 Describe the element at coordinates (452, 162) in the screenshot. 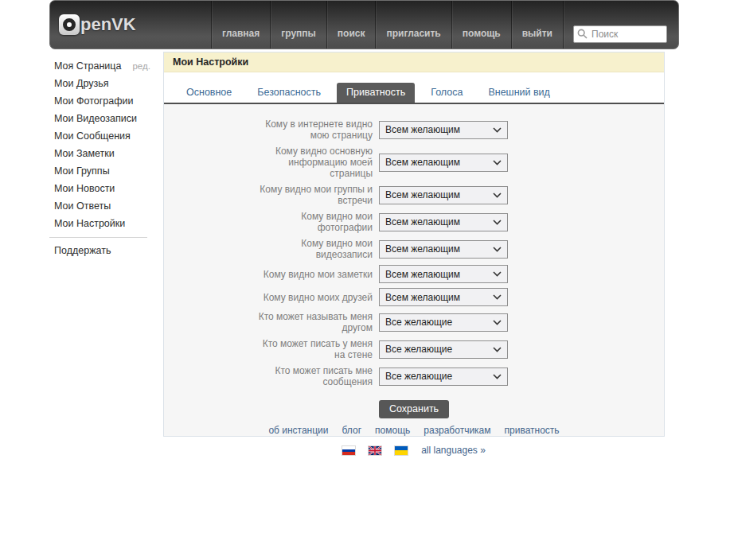

I see `form-row: Кому видно основную информацию моей стра…` at that location.